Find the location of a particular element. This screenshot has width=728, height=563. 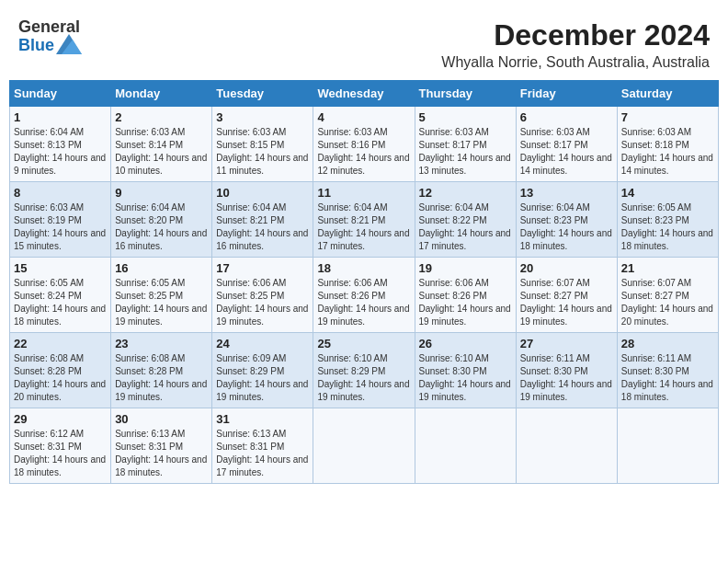

sunset-text: Sunset: 8:13 PM is located at coordinates (48, 145).